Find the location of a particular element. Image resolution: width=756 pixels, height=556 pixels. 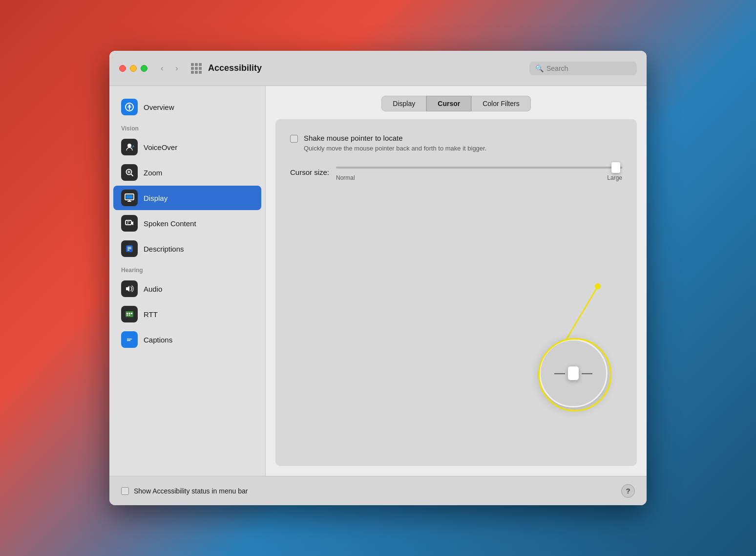

rtt-icon is located at coordinates (129, 314).